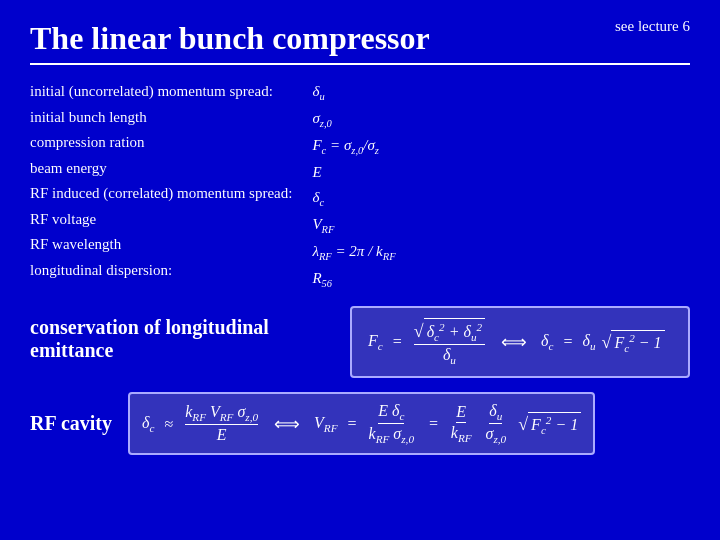 The width and height of the screenshot is (720, 540). I want to click on rf-cavity-formula: δc ≈ kRF VRF σz,0 E ⟺ VRF = E δc, so click(362, 424).